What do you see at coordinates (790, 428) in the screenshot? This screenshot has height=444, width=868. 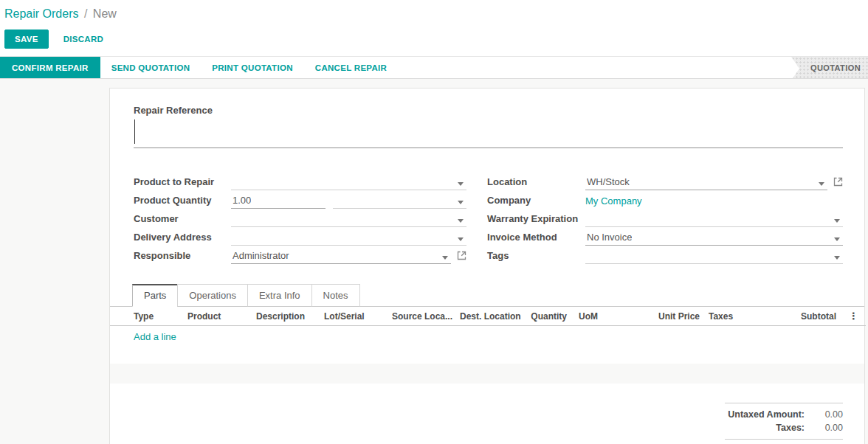 I see `taxes-label: Taxes:` at bounding box center [790, 428].